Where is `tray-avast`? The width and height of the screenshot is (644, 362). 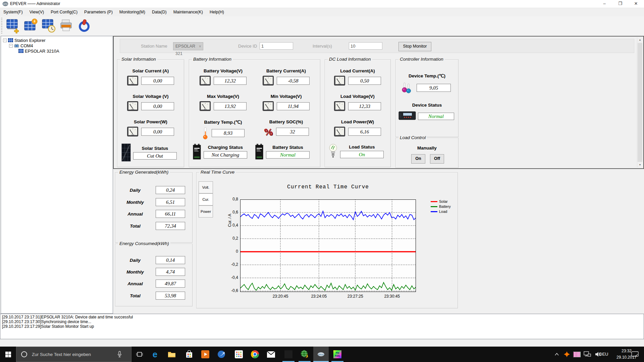
tray-avast is located at coordinates (567, 354).